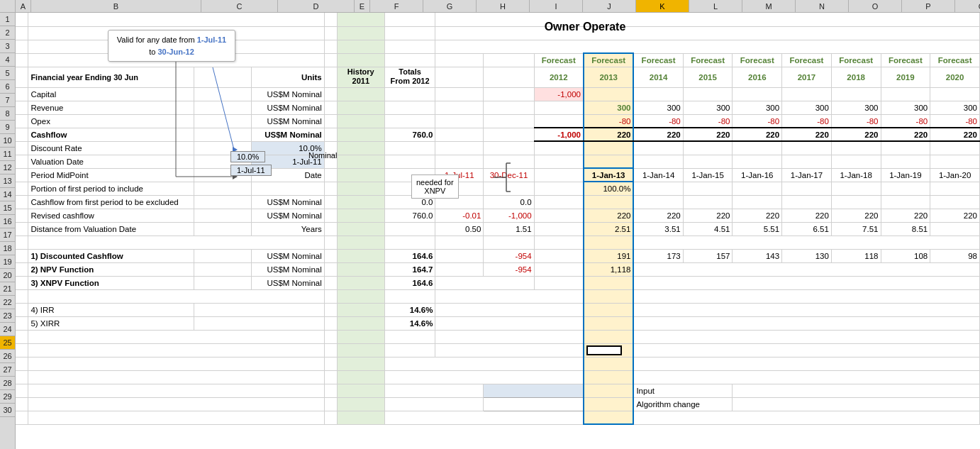 This screenshot has height=449, width=980. Describe the element at coordinates (360, 148) in the screenshot. I see `cell-f10` at that location.